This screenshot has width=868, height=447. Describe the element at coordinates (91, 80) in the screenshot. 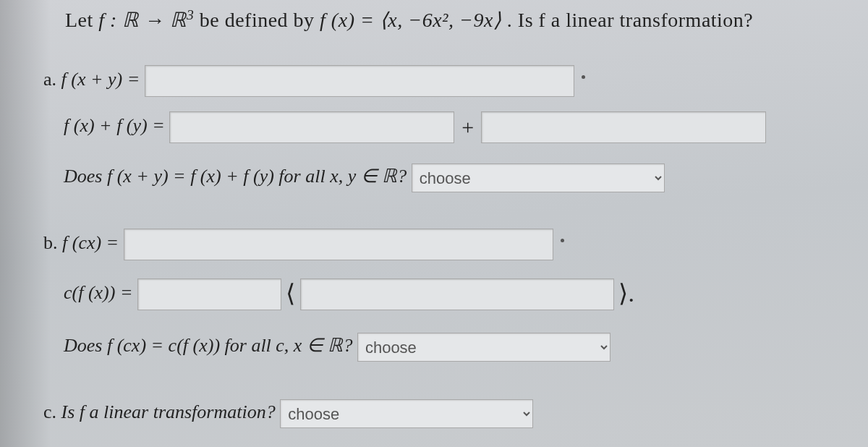

I see `part-a-label: a. f (x + y) =` at that location.